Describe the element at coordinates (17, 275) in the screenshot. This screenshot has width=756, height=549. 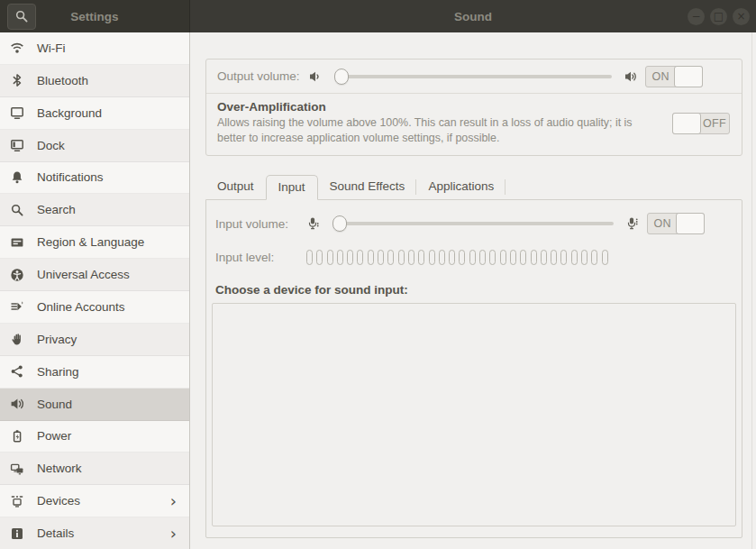
I see `universal-access-icon` at that location.